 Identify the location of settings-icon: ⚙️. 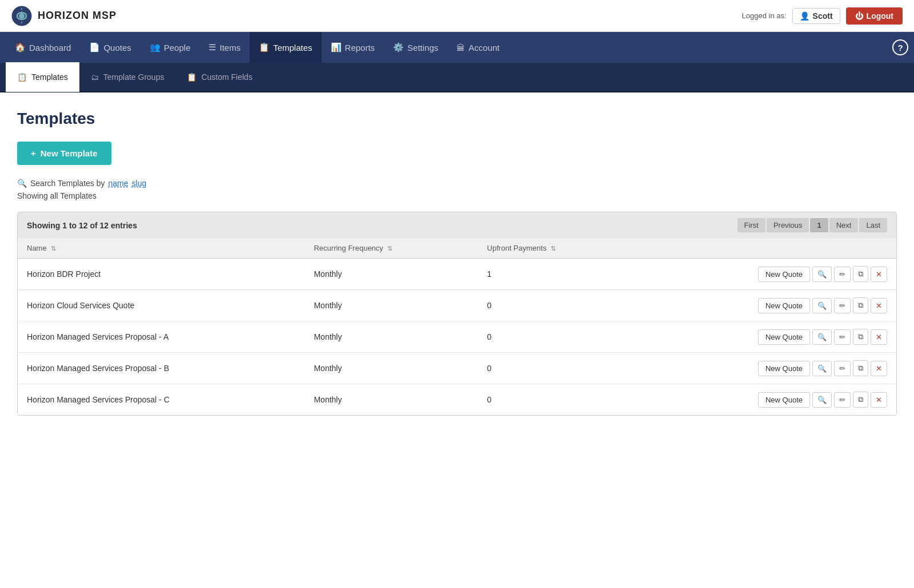
(399, 47).